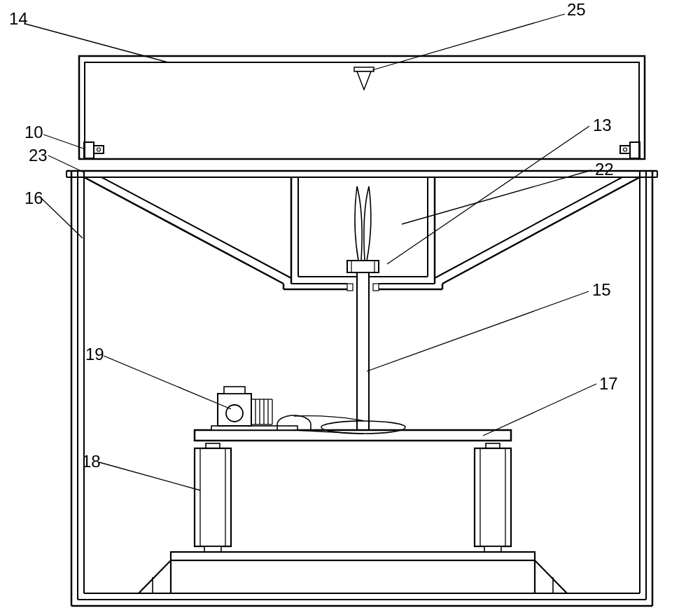  Describe the element at coordinates (34, 198) in the screenshot. I see `label-16: 16` at that location.